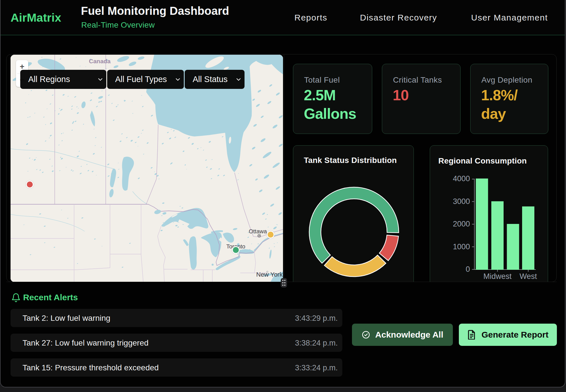 This screenshot has height=392, width=566. What do you see at coordinates (498, 276) in the screenshot?
I see `svg-text: Midwest` at bounding box center [498, 276].